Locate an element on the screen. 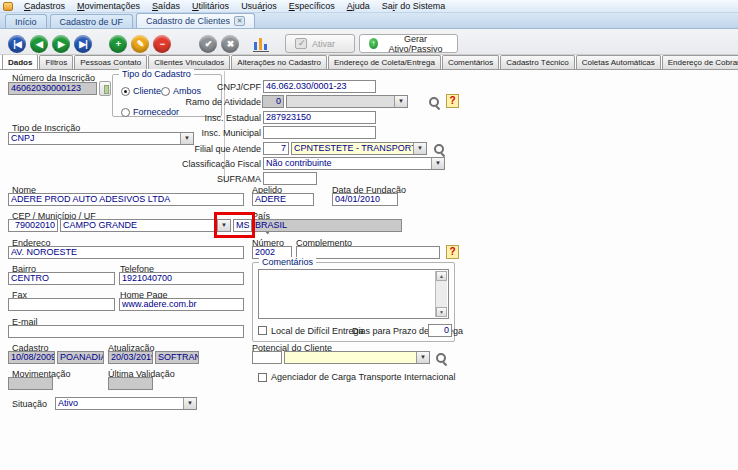 The height and width of the screenshot is (470, 738). complemento-help-button: ? is located at coordinates (452, 252).